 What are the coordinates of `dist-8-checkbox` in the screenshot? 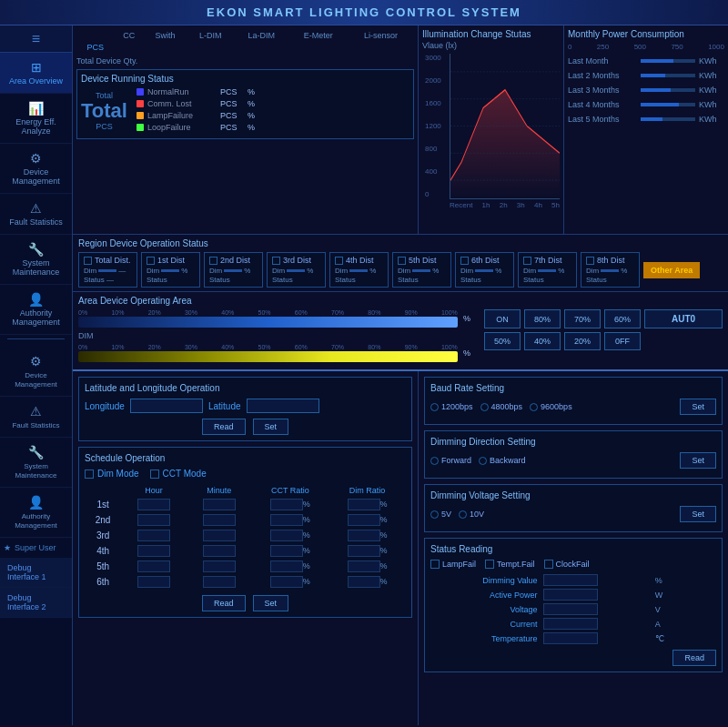 It's located at (590, 260).